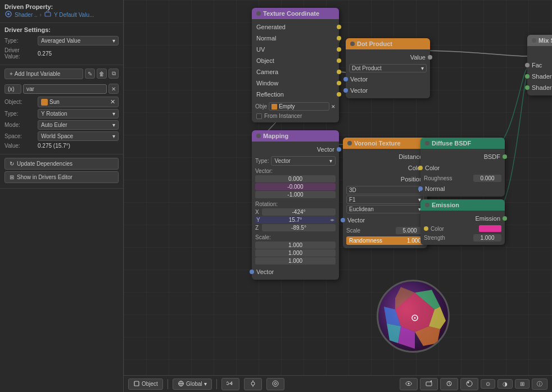  Describe the element at coordinates (409, 384) in the screenshot. I see `view-btn` at that location.